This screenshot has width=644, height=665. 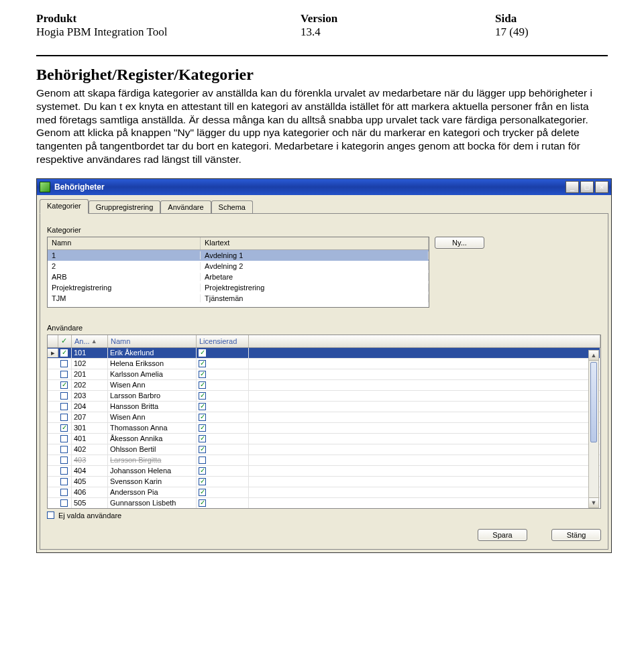 I want to click on anvandare-row: 204Hansson Britta, so click(x=324, y=407).